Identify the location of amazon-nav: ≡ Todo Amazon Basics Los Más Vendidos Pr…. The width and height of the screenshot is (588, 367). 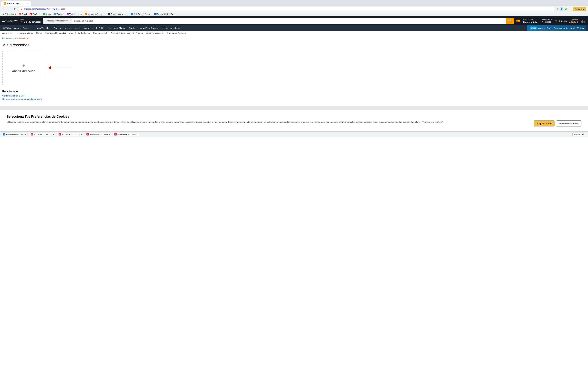
(294, 28).